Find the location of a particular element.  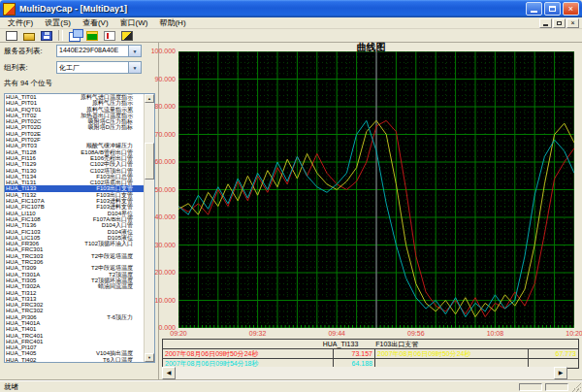

server-list-label: 服务器列表: is located at coordinates (23, 51).